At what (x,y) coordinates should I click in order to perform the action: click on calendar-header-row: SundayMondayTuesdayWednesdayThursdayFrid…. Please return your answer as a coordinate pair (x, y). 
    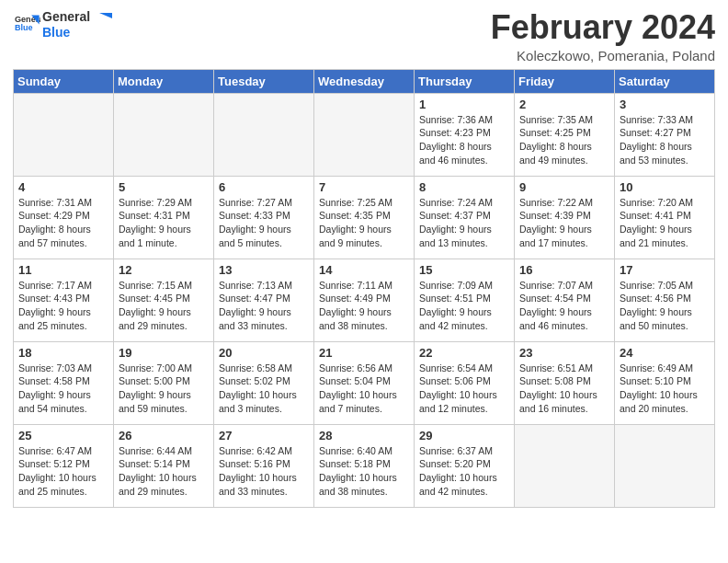
    Looking at the image, I should click on (364, 81).